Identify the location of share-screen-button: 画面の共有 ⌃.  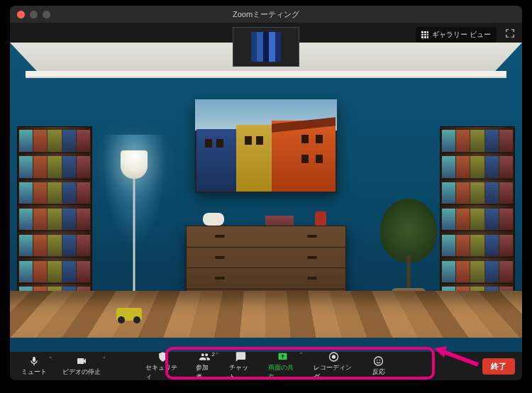
(282, 365).